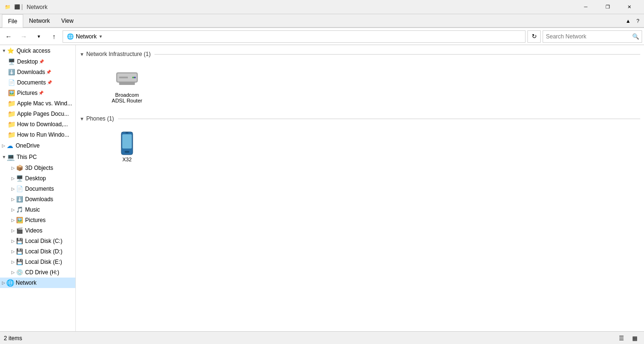 This screenshot has width=644, height=344. Describe the element at coordinates (10, 146) in the screenshot. I see `onedrive-icon: ☁` at that location.